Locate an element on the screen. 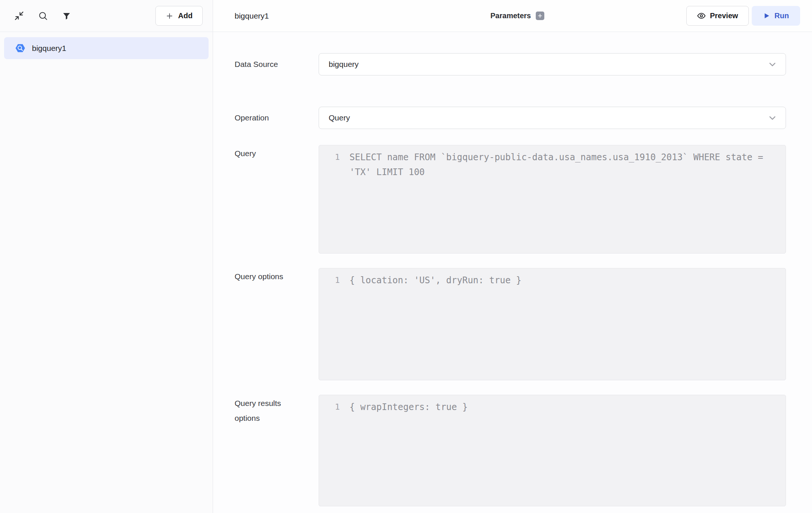 The width and height of the screenshot is (812, 513). preview-button-label: Preview is located at coordinates (724, 16).